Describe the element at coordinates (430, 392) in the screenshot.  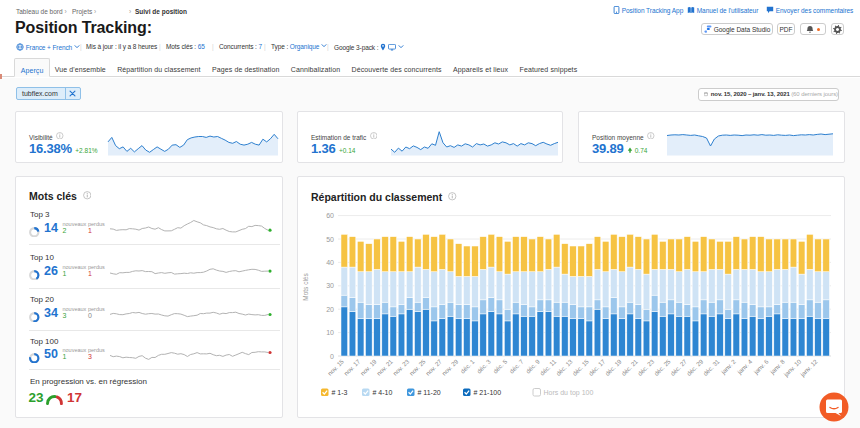
I see `svg-text: # 11-20` at that location.